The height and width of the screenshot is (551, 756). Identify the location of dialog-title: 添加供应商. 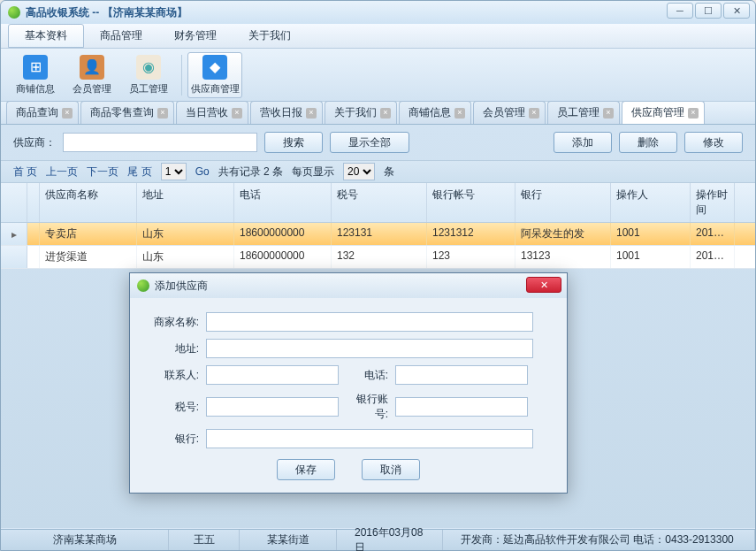
(181, 287).